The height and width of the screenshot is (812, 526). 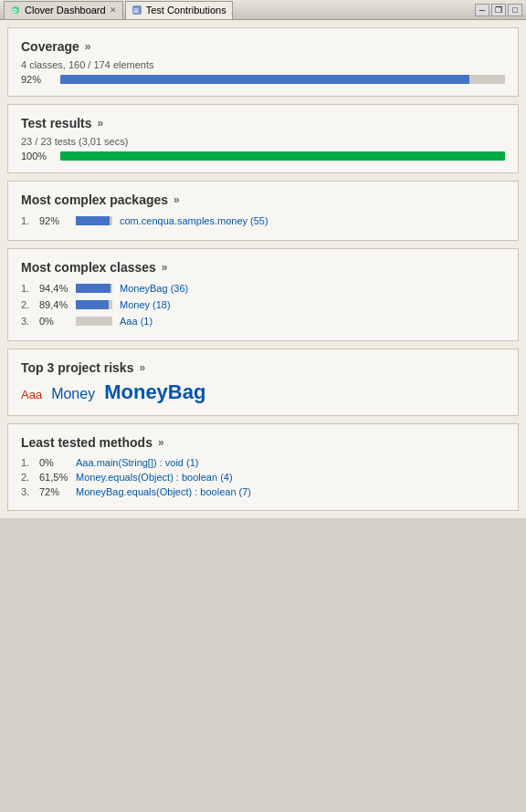 I want to click on complex-classes-title: Most complex classes », so click(x=263, y=267).